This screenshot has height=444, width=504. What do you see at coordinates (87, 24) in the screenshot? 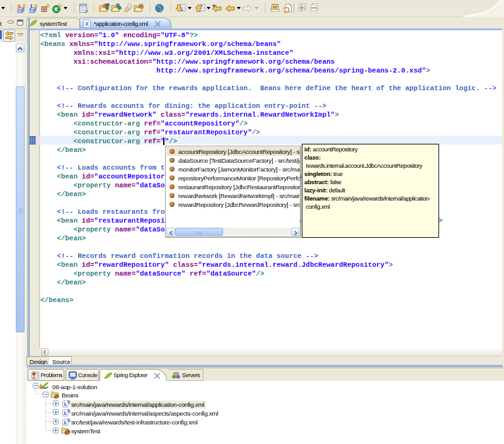
I see `svg-text: X` at bounding box center [87, 24].